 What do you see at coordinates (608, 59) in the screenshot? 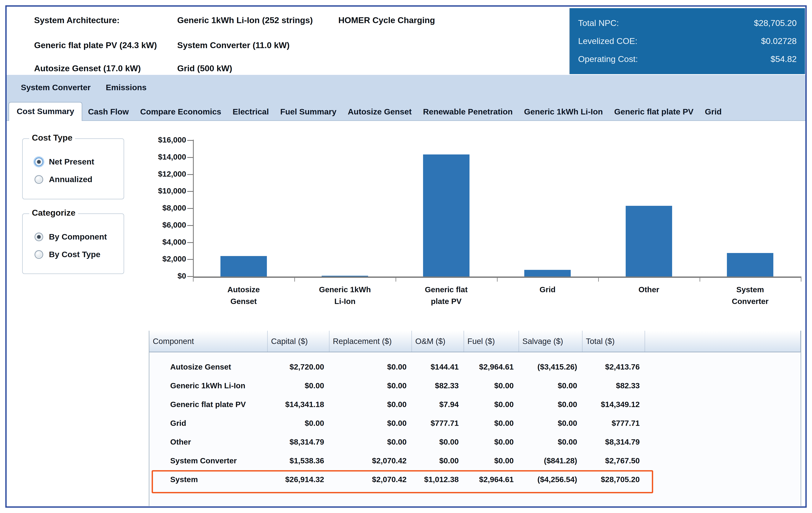
I see `operating-cost-label: Operating Cost:` at bounding box center [608, 59].